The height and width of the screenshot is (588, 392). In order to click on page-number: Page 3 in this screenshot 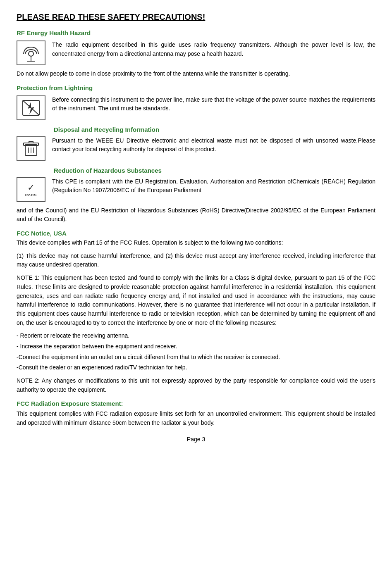, I will do `click(196, 439)`.